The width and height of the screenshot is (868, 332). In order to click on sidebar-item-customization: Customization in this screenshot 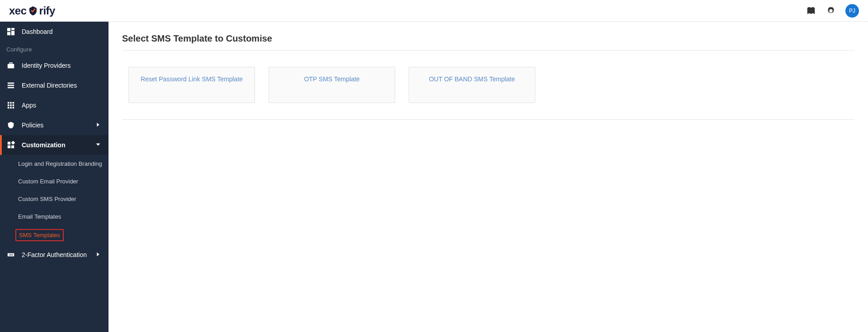, I will do `click(54, 145)`.